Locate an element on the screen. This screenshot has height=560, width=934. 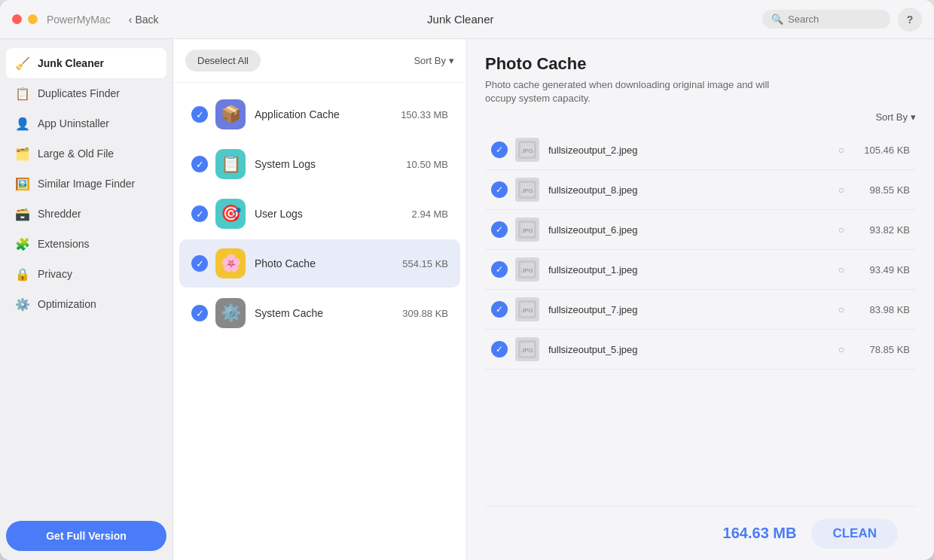
sidebar-item-app-uninstaller: 👤 App Uninstaller is located at coordinates (86, 123).